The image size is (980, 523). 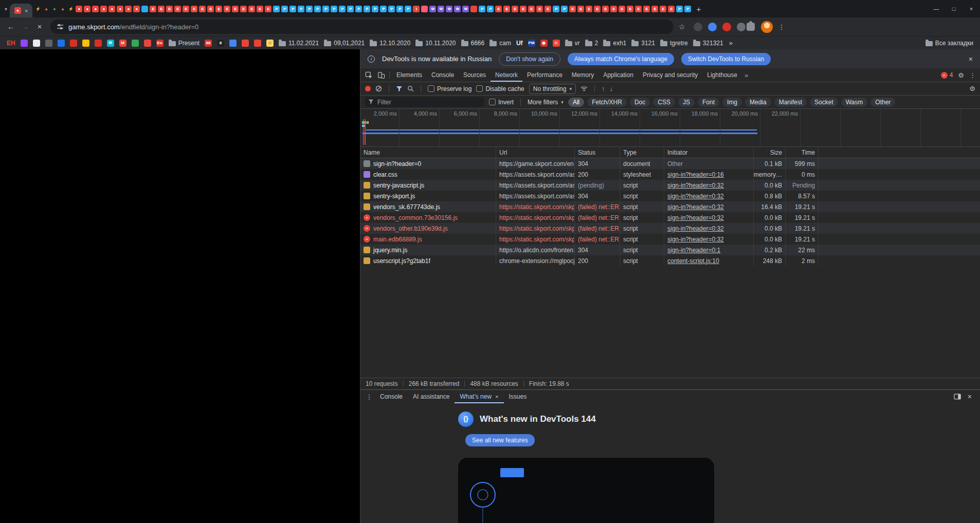 What do you see at coordinates (497, 397) in the screenshot?
I see `close-tab-icon: ×` at bounding box center [497, 397].